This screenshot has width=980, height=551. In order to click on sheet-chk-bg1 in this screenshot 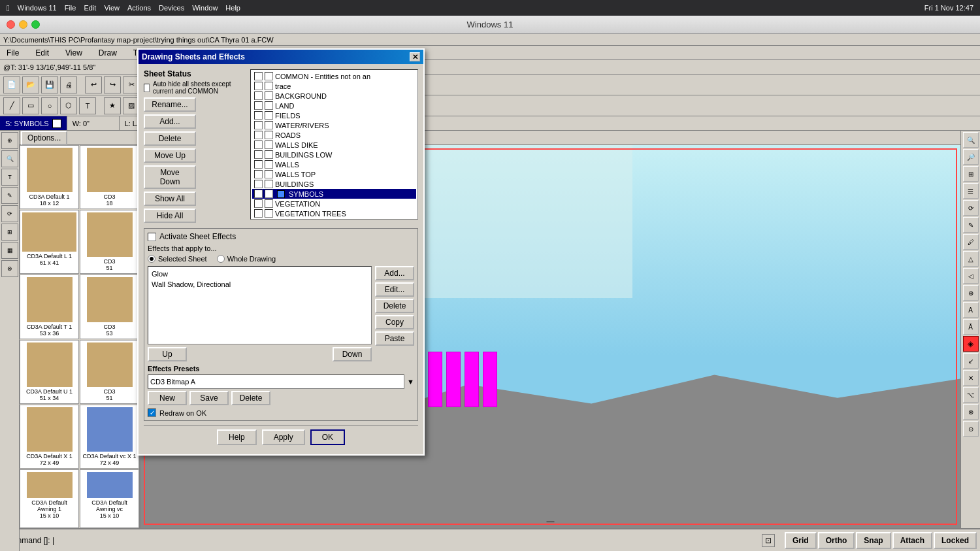, I will do `click(259, 95)`.